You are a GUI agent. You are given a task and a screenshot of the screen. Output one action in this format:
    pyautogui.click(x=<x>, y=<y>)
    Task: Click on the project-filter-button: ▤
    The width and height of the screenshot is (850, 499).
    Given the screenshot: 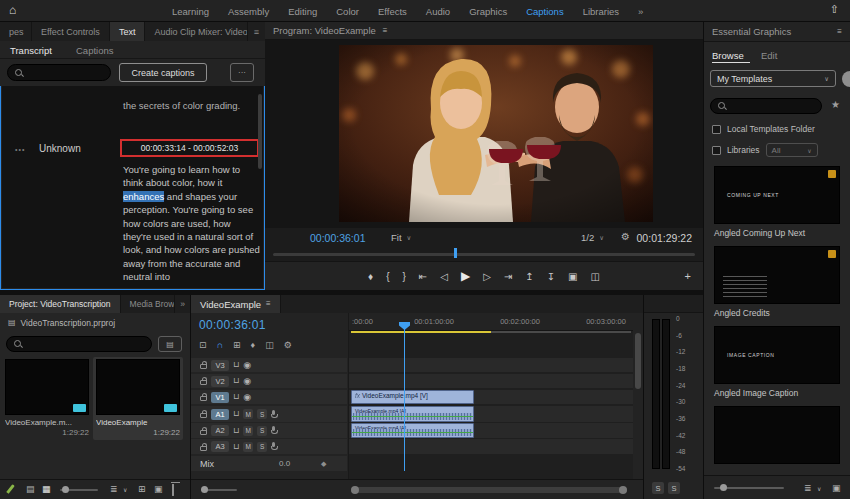 What is the action you would take?
    pyautogui.click(x=170, y=344)
    